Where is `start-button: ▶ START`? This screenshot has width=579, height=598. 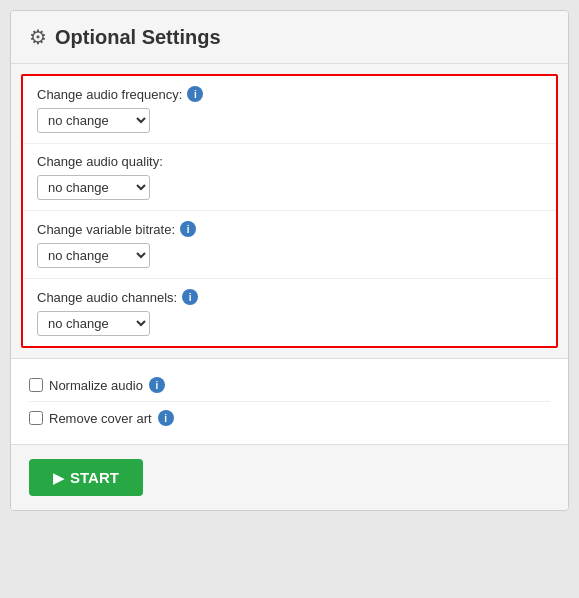 start-button: ▶ START is located at coordinates (86, 478).